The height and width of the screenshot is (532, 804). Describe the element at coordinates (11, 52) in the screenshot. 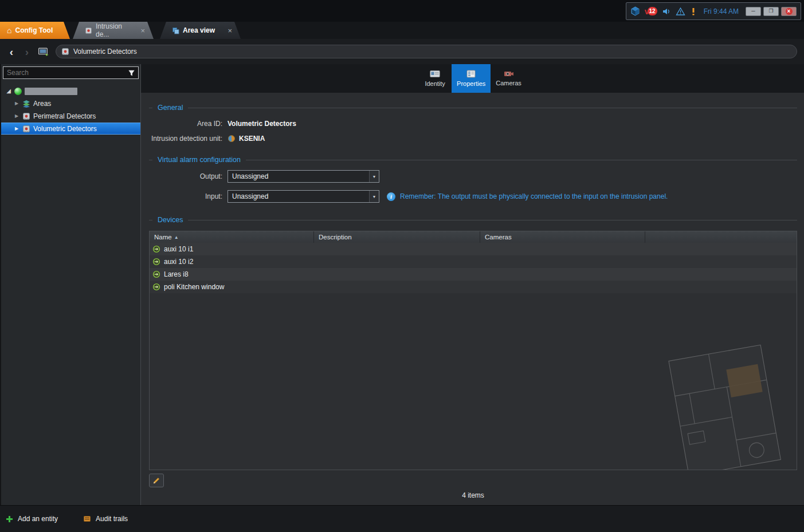

I see `back-button: ‹` at that location.